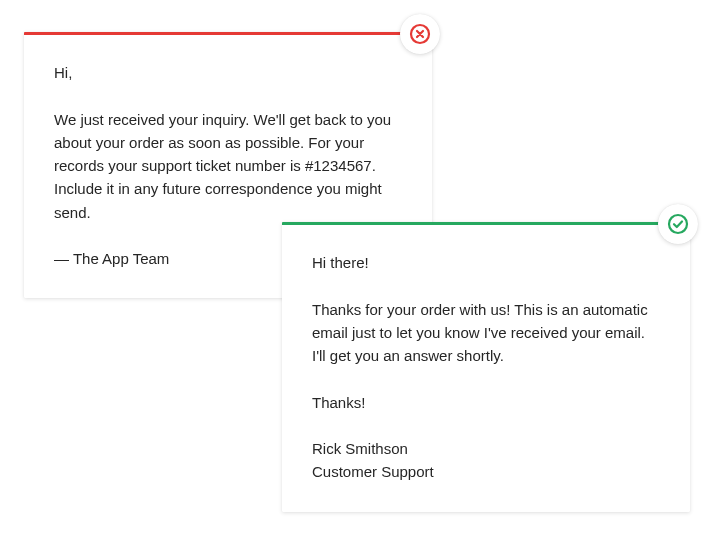 The image size is (720, 544). What do you see at coordinates (420, 34) in the screenshot?
I see `x-circle-icon` at bounding box center [420, 34].